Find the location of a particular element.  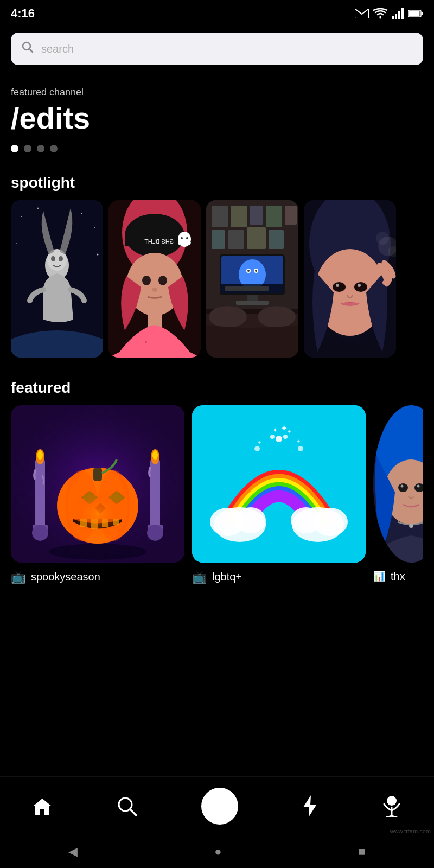

search-icon is located at coordinates (28, 49).